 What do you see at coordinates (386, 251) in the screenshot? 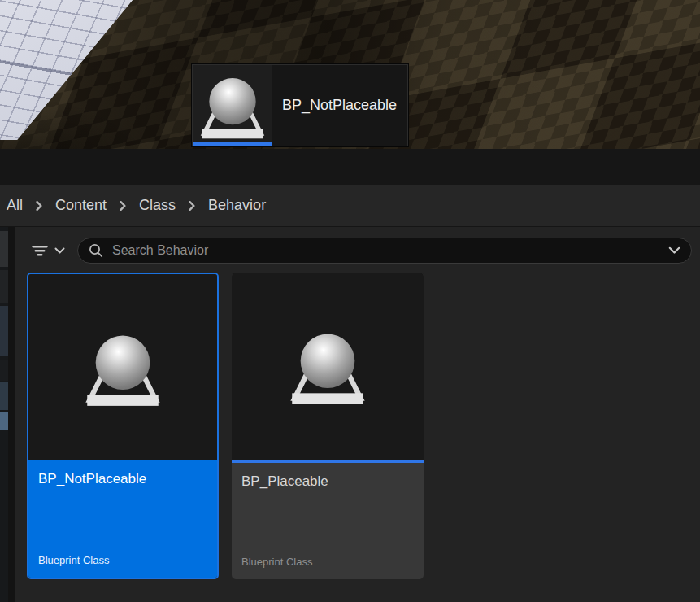
I see `search-input` at bounding box center [386, 251].